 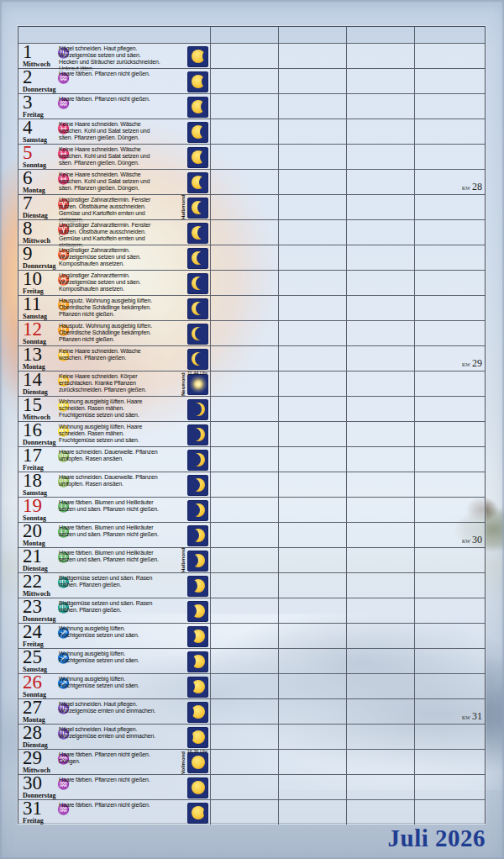 What do you see at coordinates (28, 254) in the screenshot?
I see `day-number: 9` at bounding box center [28, 254].